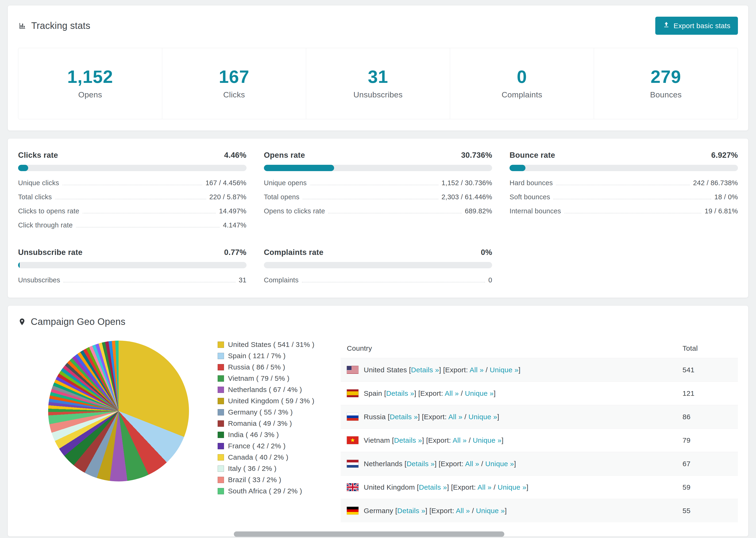  I want to click on geo-table-row-vietnam: Vietnam [Details »] [Export: All » / Uni…, so click(539, 440).